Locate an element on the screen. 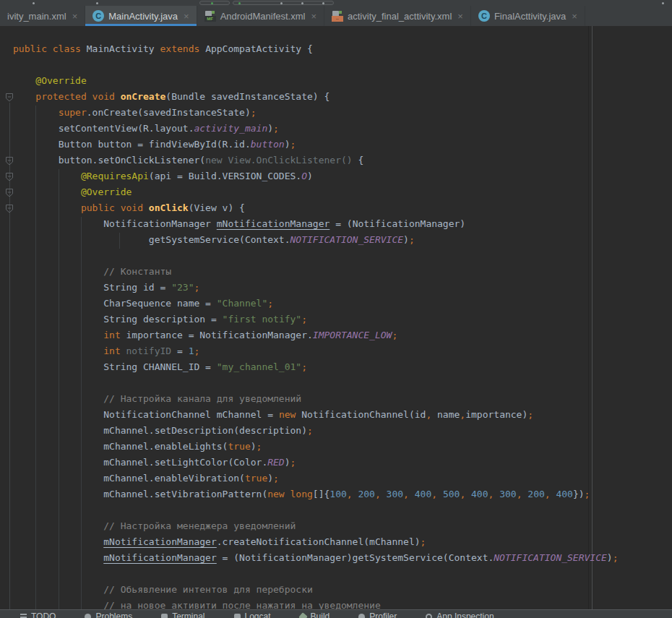 The image size is (672, 618). device-selector-widget is located at coordinates (283, 3).